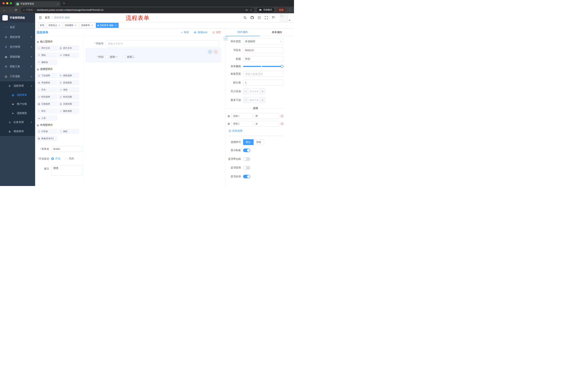 The height and width of the screenshot is (372, 588). Describe the element at coordinates (54, 25) in the screenshot. I see `tag-process-definition: 流程定义 ×` at that location.